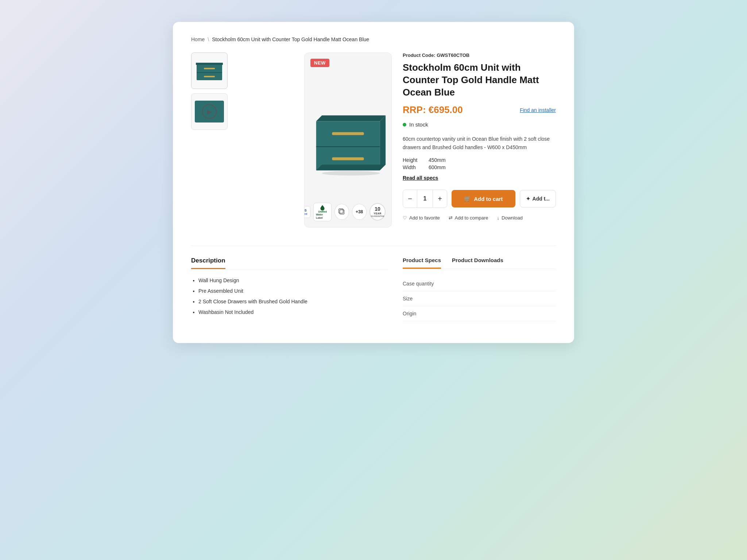 This screenshot has width=747, height=560. I want to click on product-info: Product Code: GWST60CTOB Stockholm 60cm …, so click(479, 140).